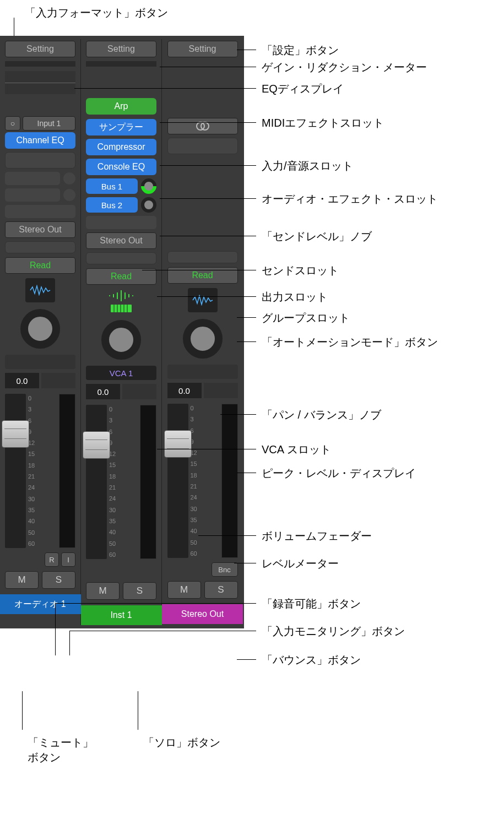 This screenshot has height=819, width=504. What do you see at coordinates (333, 631) in the screenshot?
I see `callout-input-monitor: 「入力モニタリング」ボタン` at bounding box center [333, 631].